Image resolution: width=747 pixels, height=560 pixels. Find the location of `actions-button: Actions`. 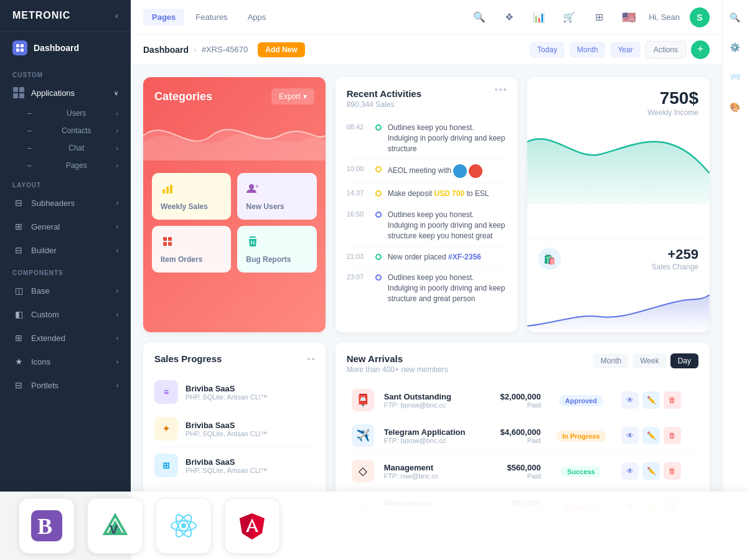

actions-button: Actions is located at coordinates (666, 50).